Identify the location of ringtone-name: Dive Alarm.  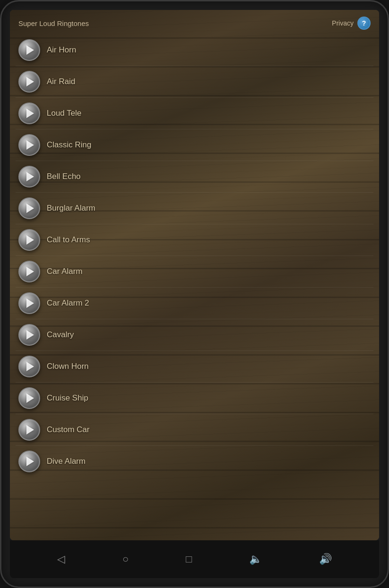
(66, 461).